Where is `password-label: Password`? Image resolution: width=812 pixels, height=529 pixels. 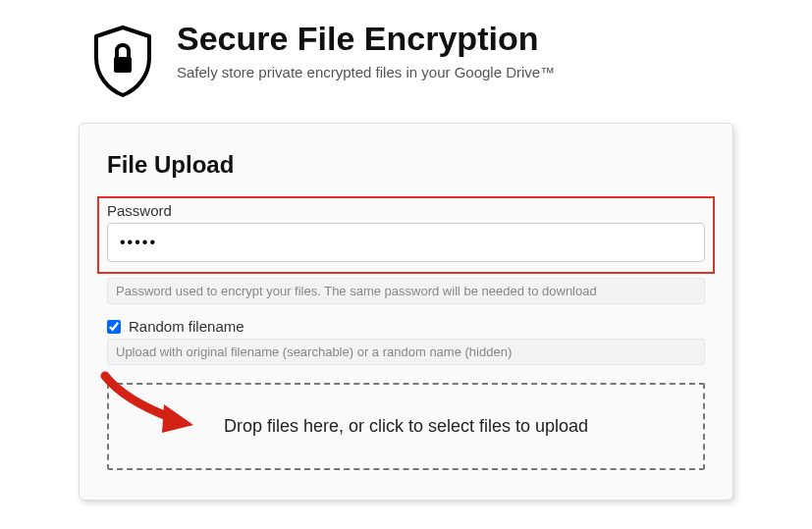
password-label: Password is located at coordinates (406, 210).